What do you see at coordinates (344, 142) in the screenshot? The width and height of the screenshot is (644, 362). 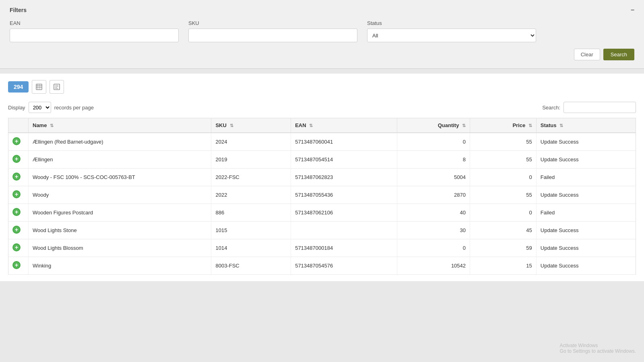 I see `row-ean-cell: 5713487060041` at bounding box center [344, 142].